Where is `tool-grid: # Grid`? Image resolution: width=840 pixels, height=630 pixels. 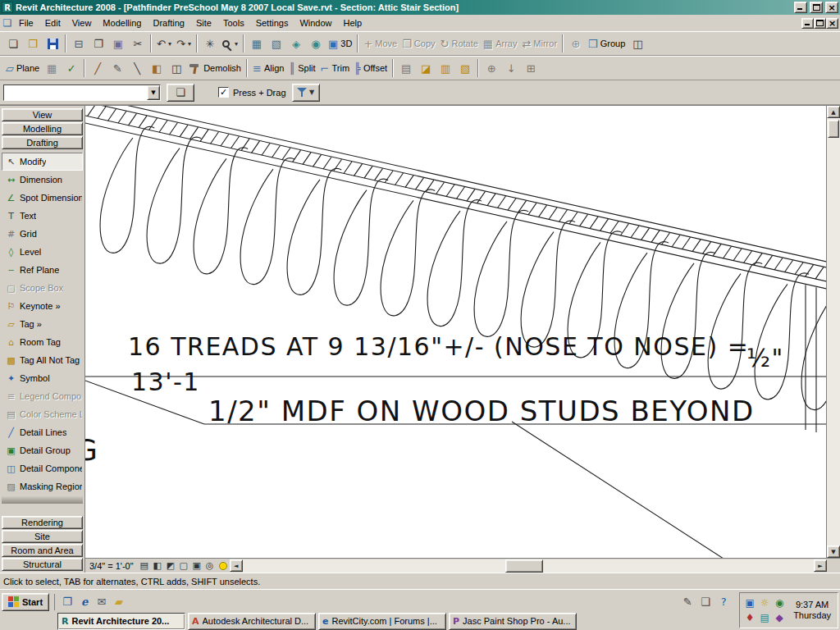 tool-grid: # Grid is located at coordinates (43, 234).